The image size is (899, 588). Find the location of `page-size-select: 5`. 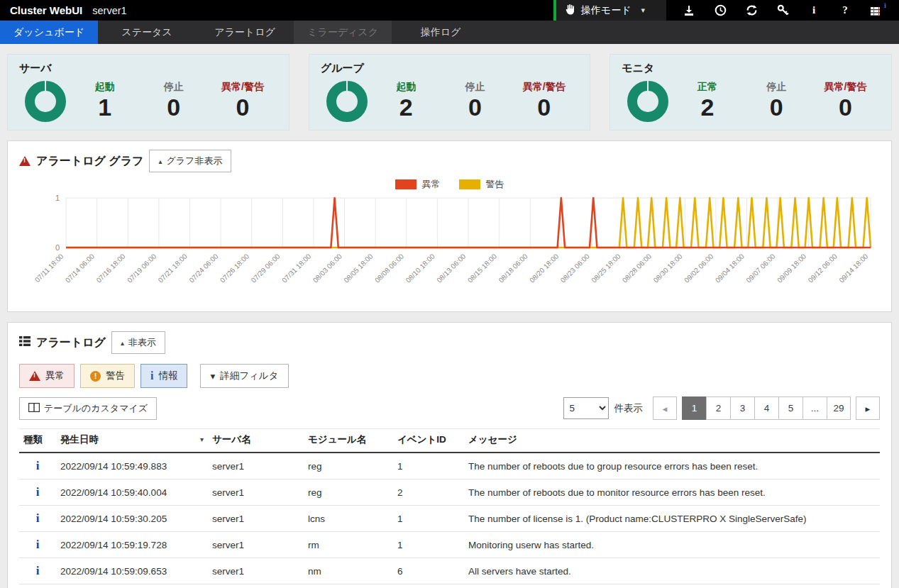

page-size-select: 5 is located at coordinates (586, 409).